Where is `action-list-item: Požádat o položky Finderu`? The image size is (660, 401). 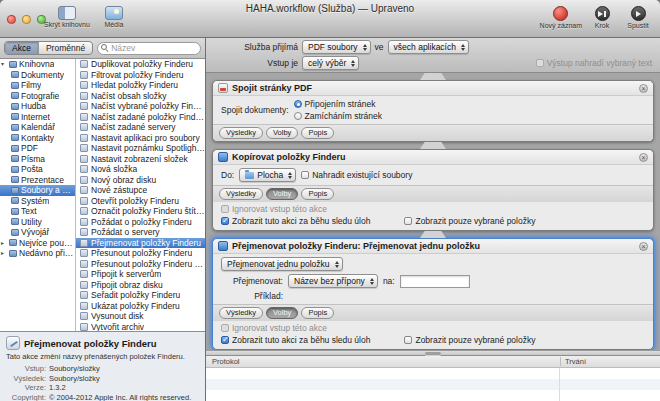
action-list-item: Požádat o položky Finderu is located at coordinates (140, 222).